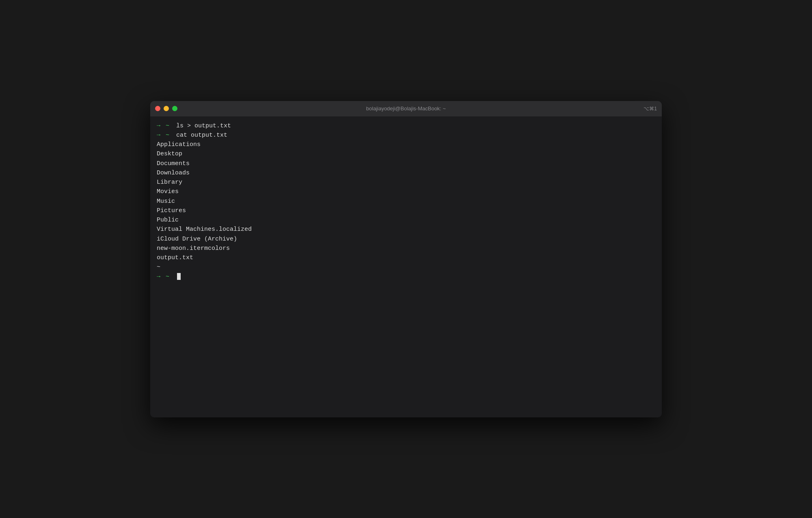  I want to click on window-title: bolajiayodeji@Bolajis-MacBook: ~, so click(406, 109).